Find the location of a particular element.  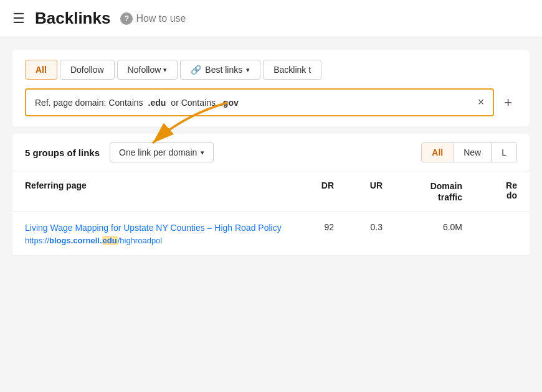

header: ☰ Backlinks ? How to use is located at coordinates (271, 19).